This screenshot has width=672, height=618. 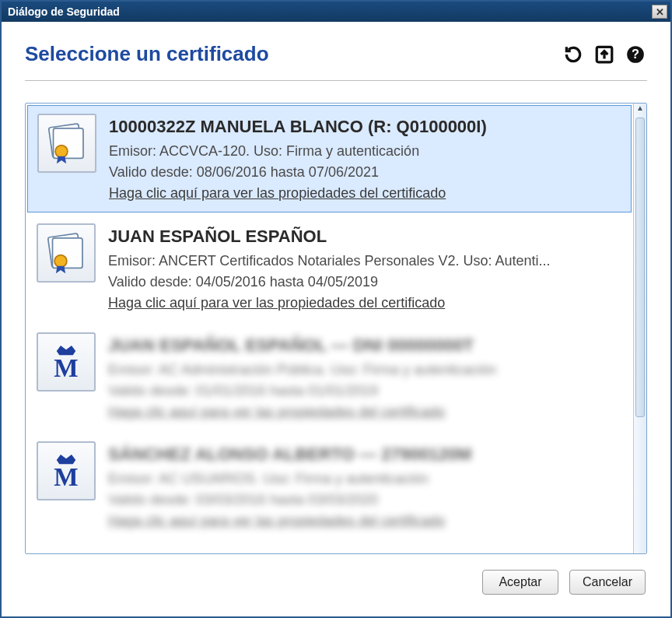 I want to click on certificate-name: 10000322Z MANUELA BLANCO (R: Q0100000I), so click(x=366, y=126).